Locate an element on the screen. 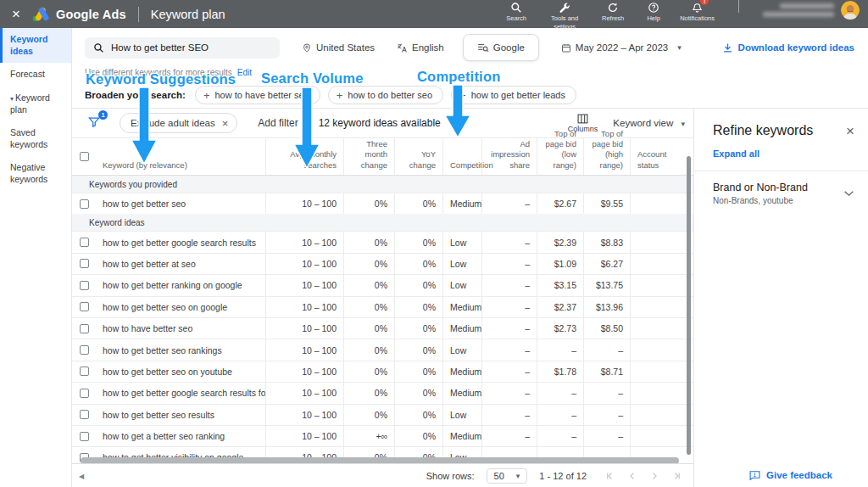 Image resolution: width=868 pixels, height=487 pixels. last-page-icon is located at coordinates (676, 476).